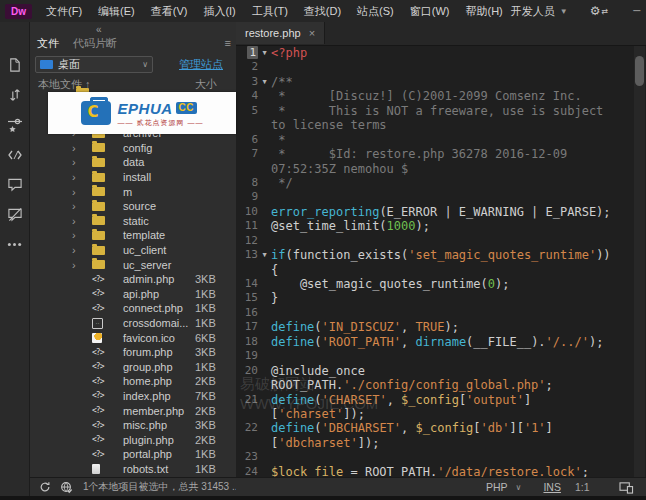 The image size is (646, 500). What do you see at coordinates (247, 298) in the screenshot?
I see `line-number: 15` at bounding box center [247, 298].